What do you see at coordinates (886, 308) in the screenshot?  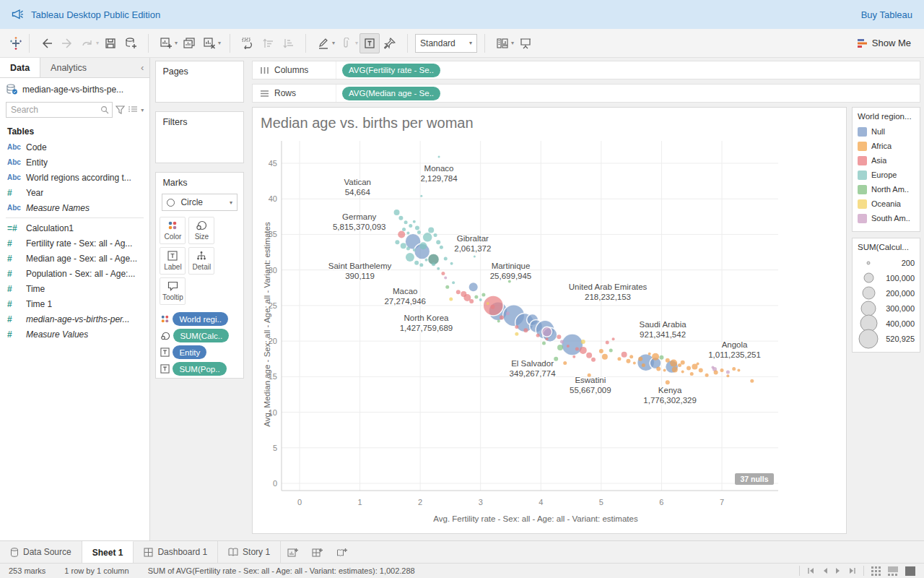 I see `size-legend-item: 300,000` at bounding box center [886, 308].